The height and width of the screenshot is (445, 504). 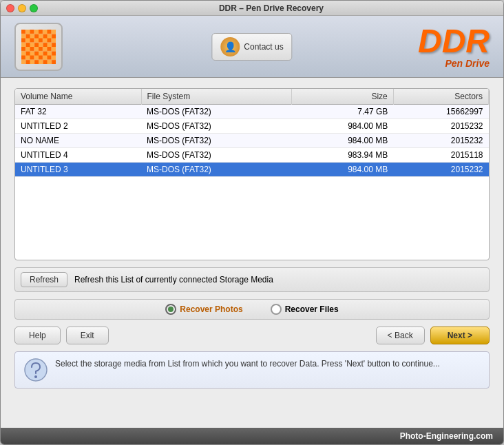 I want to click on back-button: < Back, so click(x=401, y=335).